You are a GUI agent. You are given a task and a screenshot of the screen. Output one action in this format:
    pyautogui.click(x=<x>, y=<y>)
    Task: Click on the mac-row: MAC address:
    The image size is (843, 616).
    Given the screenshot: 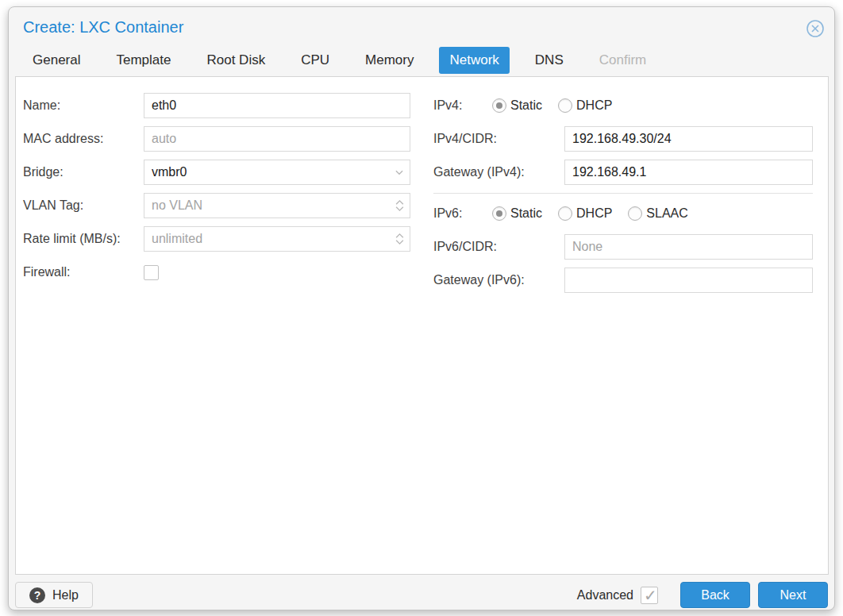 What is the action you would take?
    pyautogui.click(x=229, y=139)
    